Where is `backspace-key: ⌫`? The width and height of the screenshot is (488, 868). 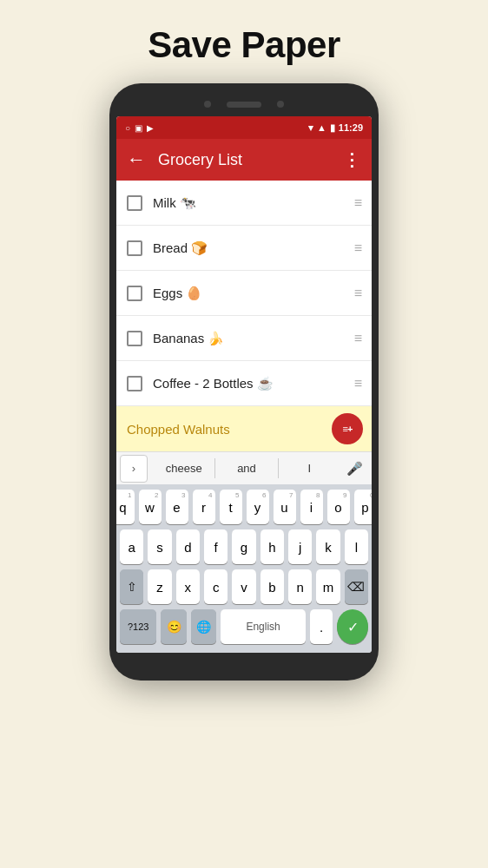
backspace-key: ⌫ is located at coordinates (356, 587).